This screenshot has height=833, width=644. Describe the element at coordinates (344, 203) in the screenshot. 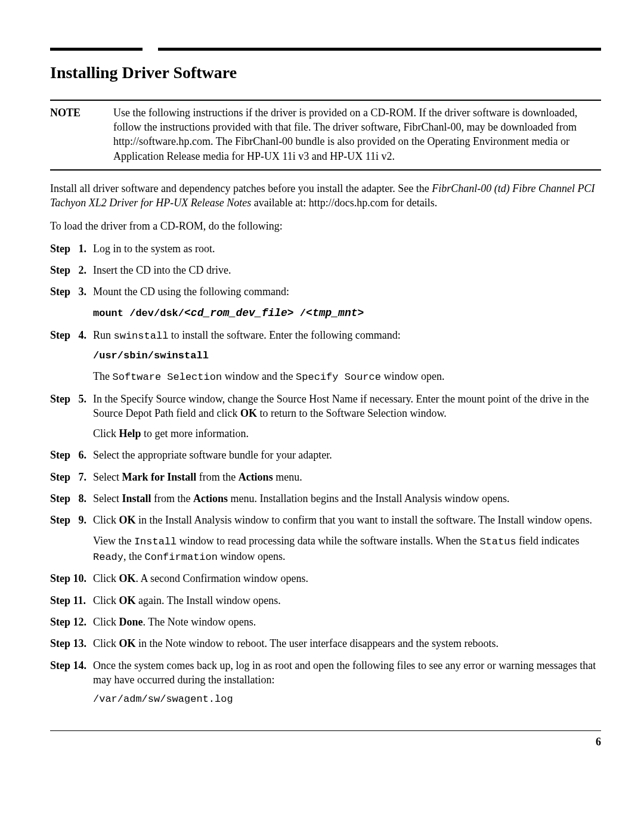

I see `intro1-c: available at: http://docs.hp.com for det…` at that location.